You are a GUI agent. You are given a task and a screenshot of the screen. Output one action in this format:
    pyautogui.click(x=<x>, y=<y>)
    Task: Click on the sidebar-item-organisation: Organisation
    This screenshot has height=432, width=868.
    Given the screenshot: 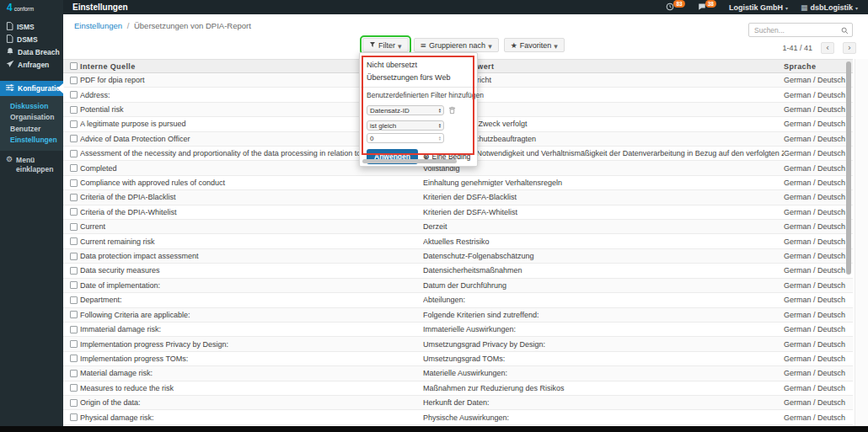 What is the action you would take?
    pyautogui.click(x=32, y=118)
    